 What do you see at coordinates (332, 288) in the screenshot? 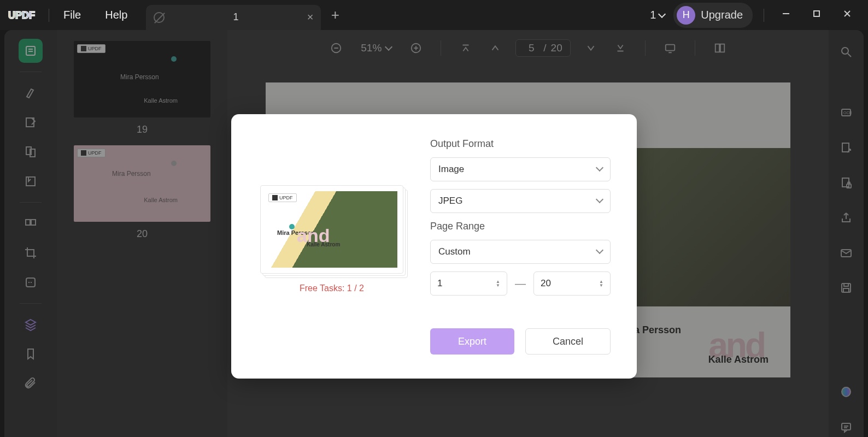
I see `free-tasks-label: Free Tasks: 1 / 2` at bounding box center [332, 288].